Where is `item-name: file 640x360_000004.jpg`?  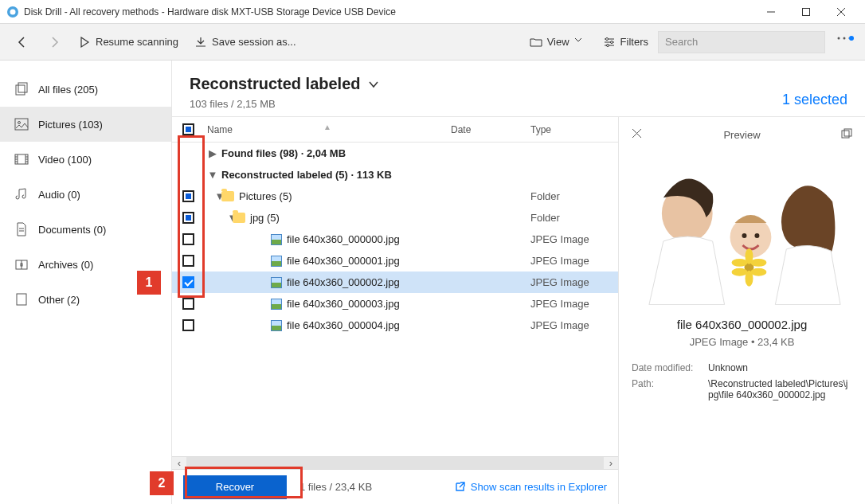
item-name: file 640x360_000004.jpg is located at coordinates (343, 325).